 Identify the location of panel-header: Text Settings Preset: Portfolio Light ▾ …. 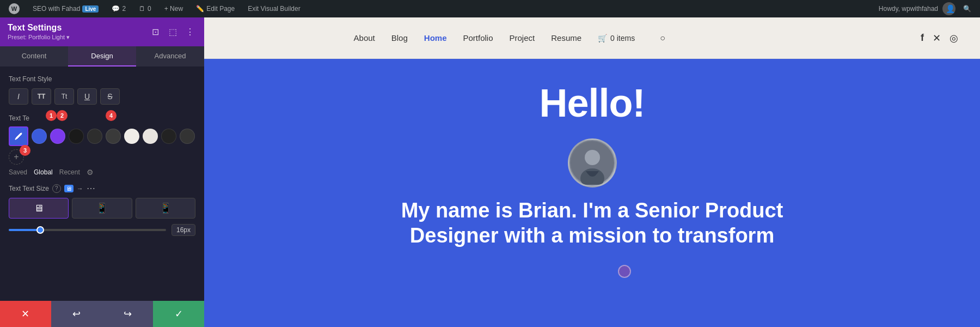
(102, 32).